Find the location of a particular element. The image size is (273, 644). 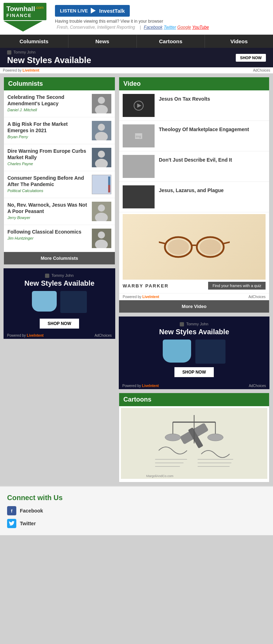

svg-text: MargoliAndCo.com is located at coordinates (160, 476).